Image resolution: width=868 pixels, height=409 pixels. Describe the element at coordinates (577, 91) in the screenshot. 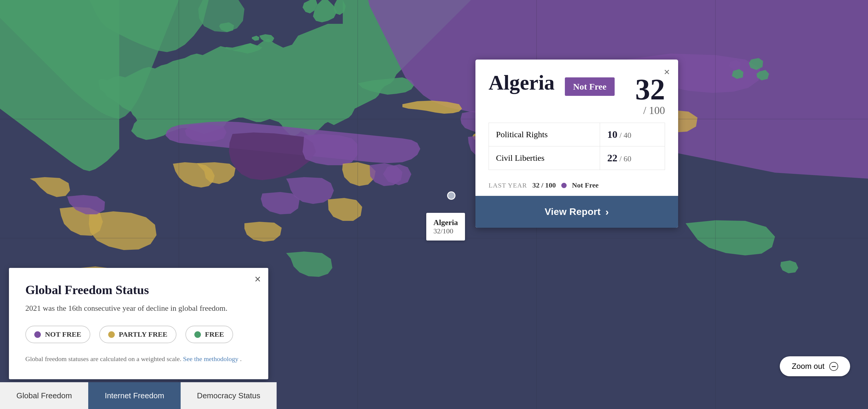

I see `popup-header: × Algeria Not Free 32 / 100` at that location.